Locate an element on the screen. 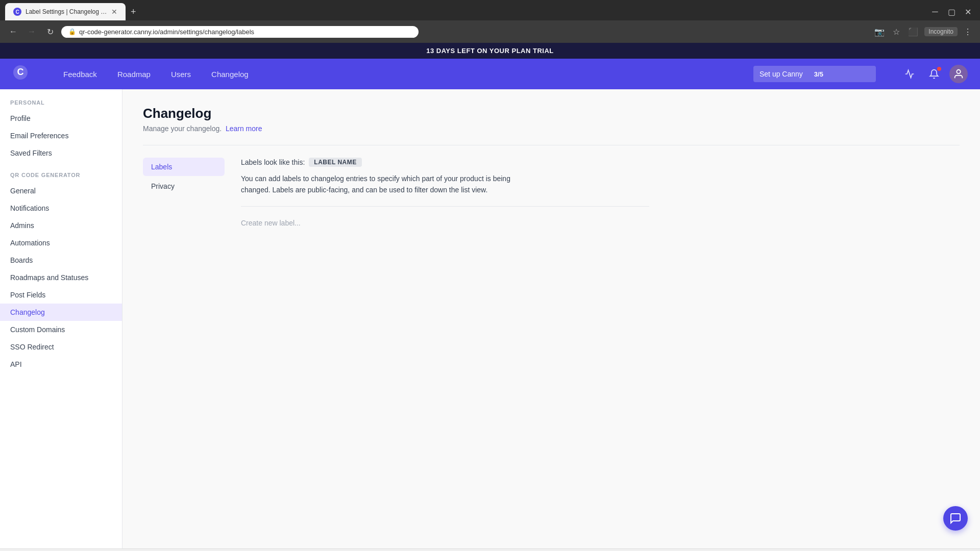 The height and width of the screenshot is (551, 980). setup-canny-count: 3/5 is located at coordinates (819, 74).